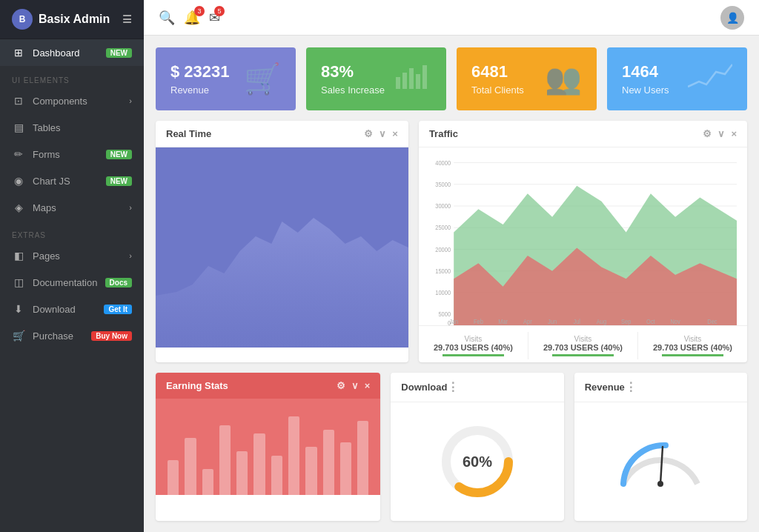 Image resolution: width=759 pixels, height=532 pixels. What do you see at coordinates (192, 18) in the screenshot?
I see `notification-bell: 🔔 3` at bounding box center [192, 18].